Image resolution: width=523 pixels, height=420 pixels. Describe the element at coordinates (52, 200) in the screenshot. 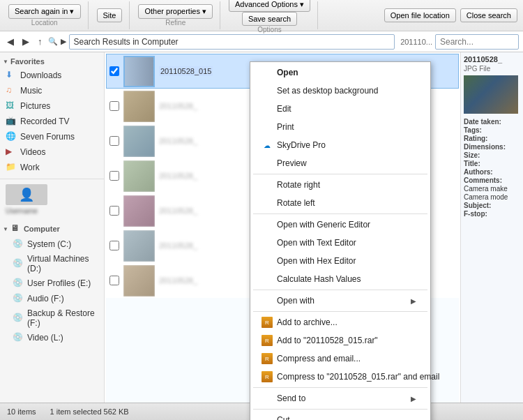

I see `user-section: 👤 Username` at that location.